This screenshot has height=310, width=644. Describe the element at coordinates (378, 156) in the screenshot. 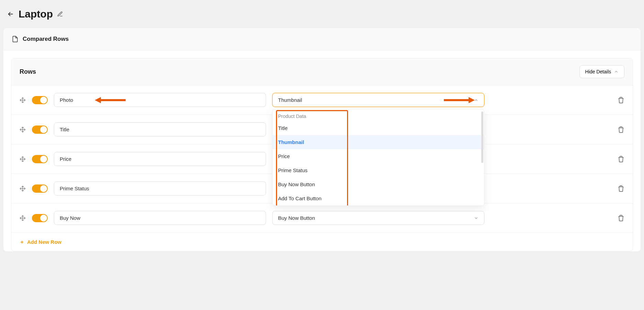

I see `dropdown-option: Price` at that location.